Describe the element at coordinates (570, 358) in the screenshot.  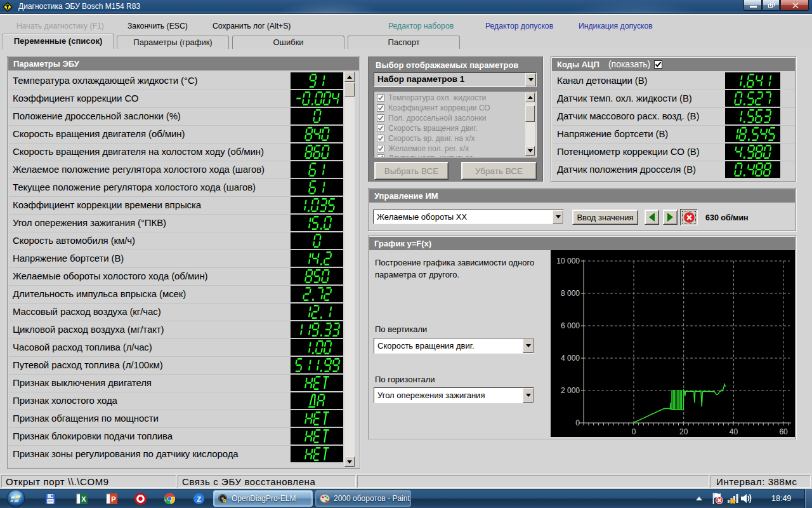
I see `svg-text: 4 000` at that location.